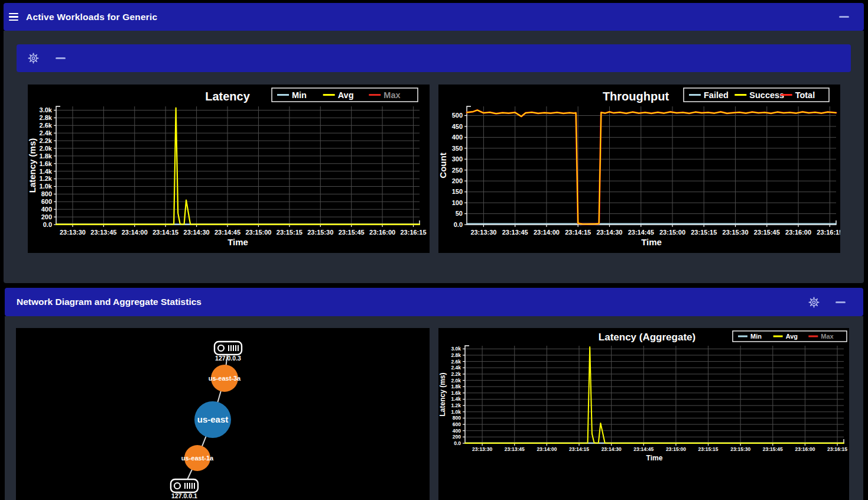  Describe the element at coordinates (456, 412) in the screenshot. I see `y-tick-label: 1.0k` at that location.